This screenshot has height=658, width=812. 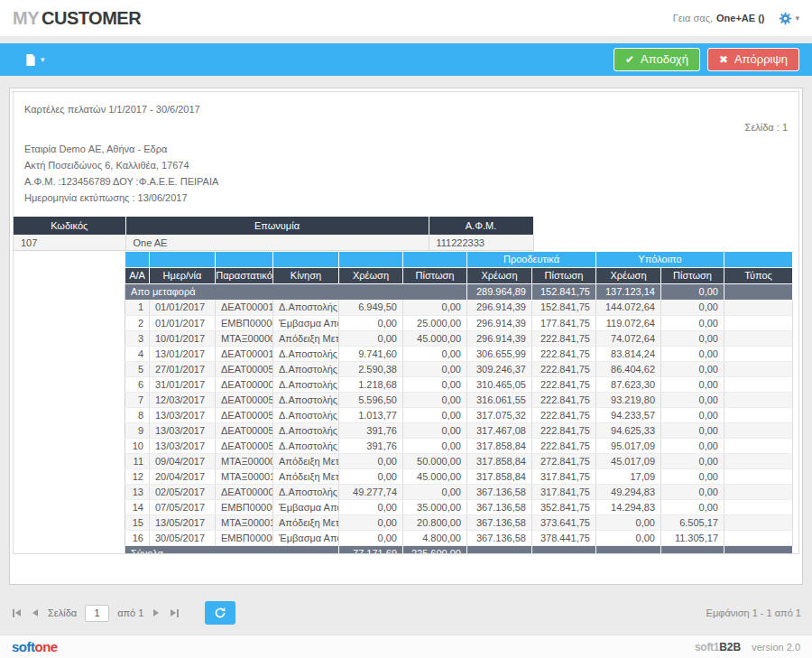 I want to click on table-row: 813/03/2017ΔΕΑΤ000056Δ.Αποστολής Τ...1.0…, so click(x=459, y=415).